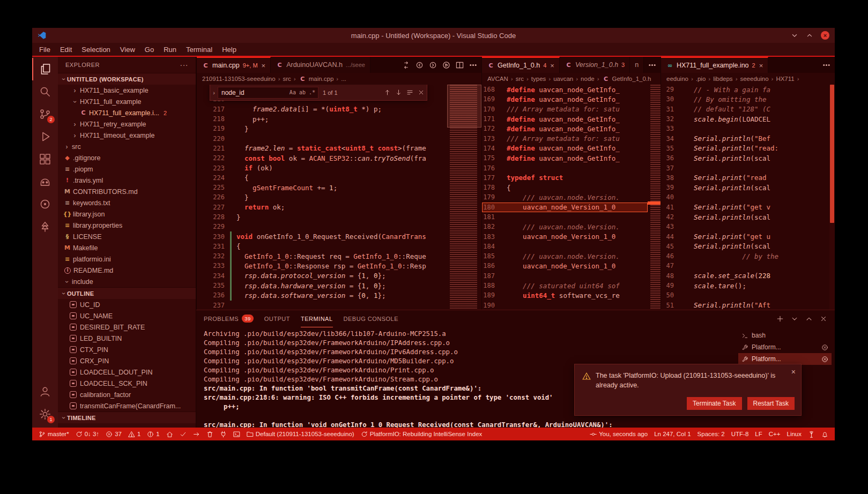 The height and width of the screenshot is (494, 868). What do you see at coordinates (196, 434) in the screenshot?
I see `status-pio-upload` at bounding box center [196, 434].